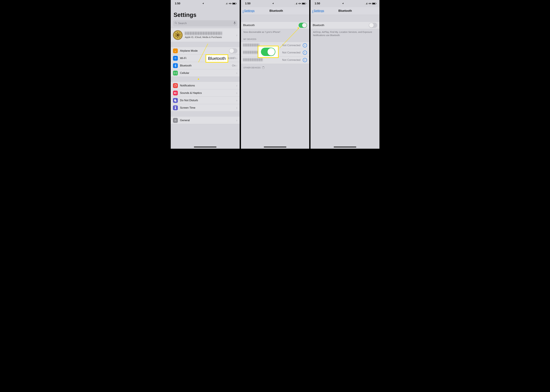 The width and height of the screenshot is (550, 392). What do you see at coordinates (268, 52) in the screenshot?
I see `callout-toggle` at bounding box center [268, 52].